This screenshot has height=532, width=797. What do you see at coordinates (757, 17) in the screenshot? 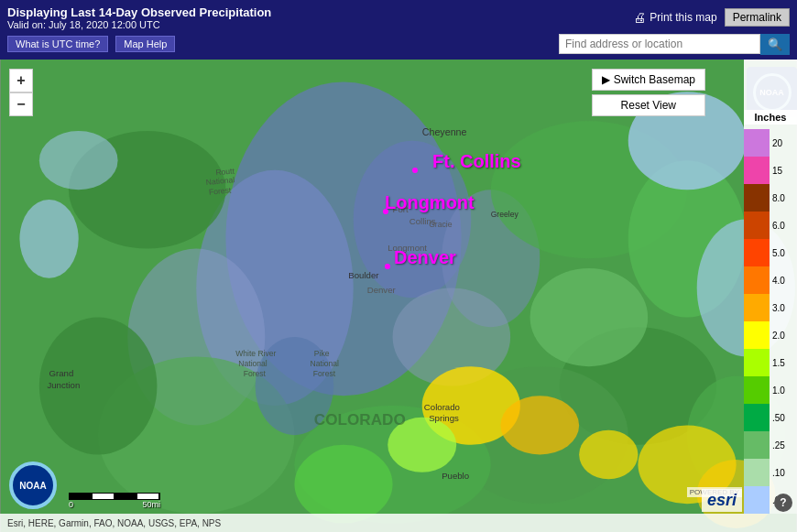
I see `permalink-button: Permalink` at bounding box center [757, 17].